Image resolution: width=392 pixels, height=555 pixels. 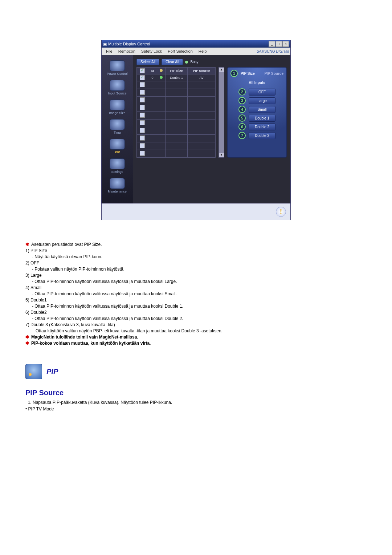 I want to click on pip-double3-button: Double 3, so click(x=262, y=136).